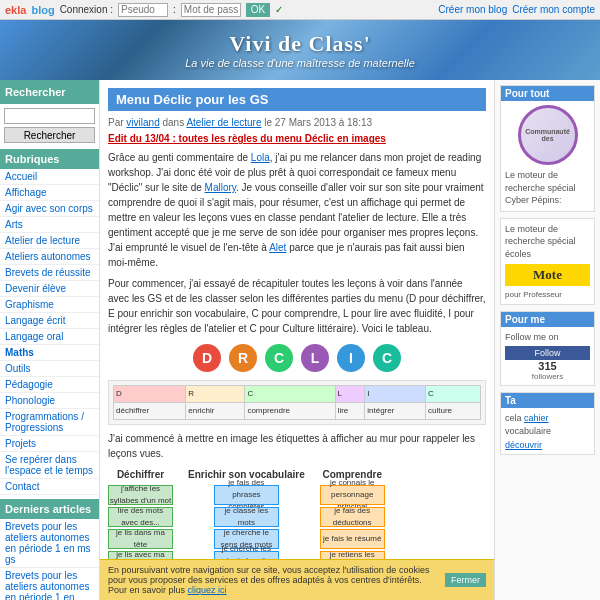  Describe the element at coordinates (297, 122) in the screenshot. I see `post-meta: Par viviland dans Atelier de lecture le …` at that location.